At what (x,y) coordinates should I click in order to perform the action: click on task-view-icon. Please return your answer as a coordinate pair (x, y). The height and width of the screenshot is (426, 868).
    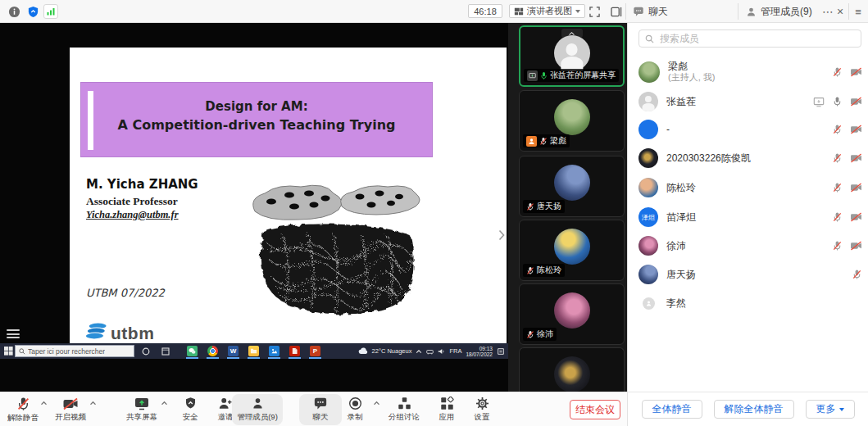
    Looking at the image, I should click on (166, 351).